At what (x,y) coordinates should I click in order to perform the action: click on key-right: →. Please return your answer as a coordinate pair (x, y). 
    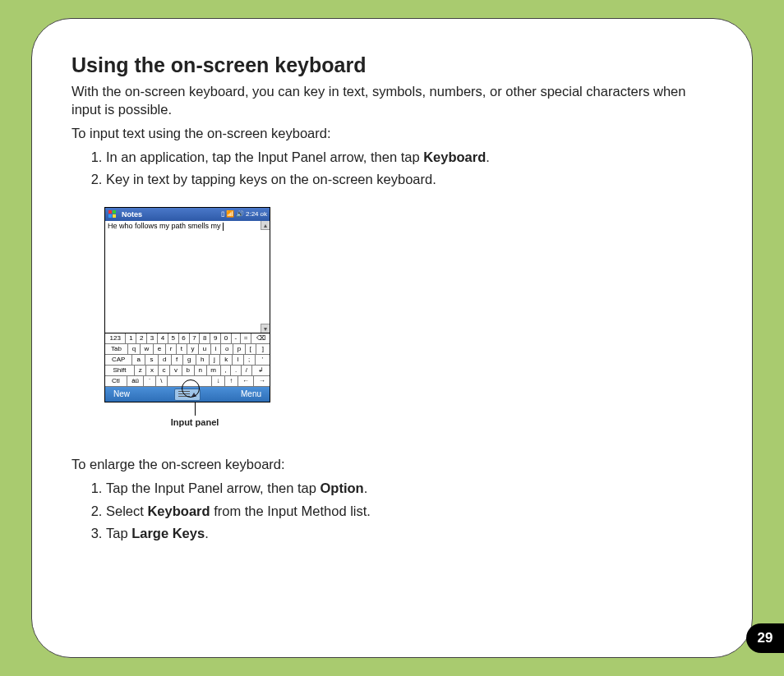
    Looking at the image, I should click on (261, 381).